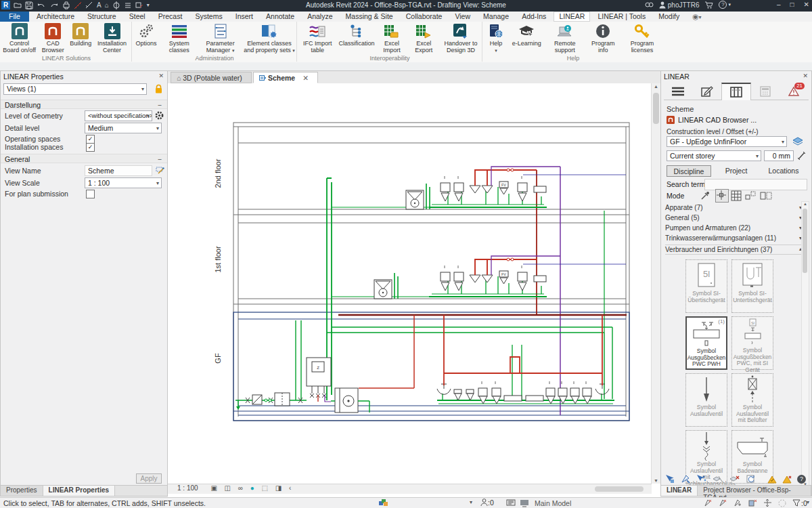 The width and height of the screenshot is (812, 508). What do you see at coordinates (794, 91) in the screenshot?
I see `tab-warnings: 21` at bounding box center [794, 91].